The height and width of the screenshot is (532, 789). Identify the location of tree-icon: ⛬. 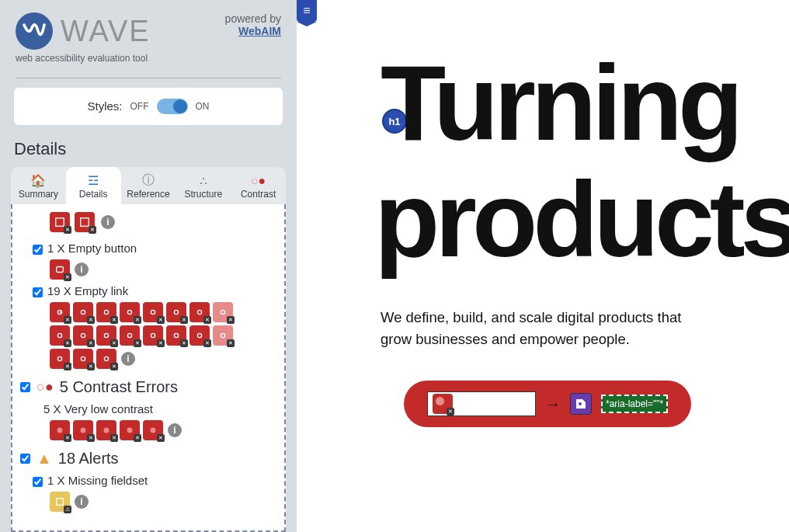
(203, 181).